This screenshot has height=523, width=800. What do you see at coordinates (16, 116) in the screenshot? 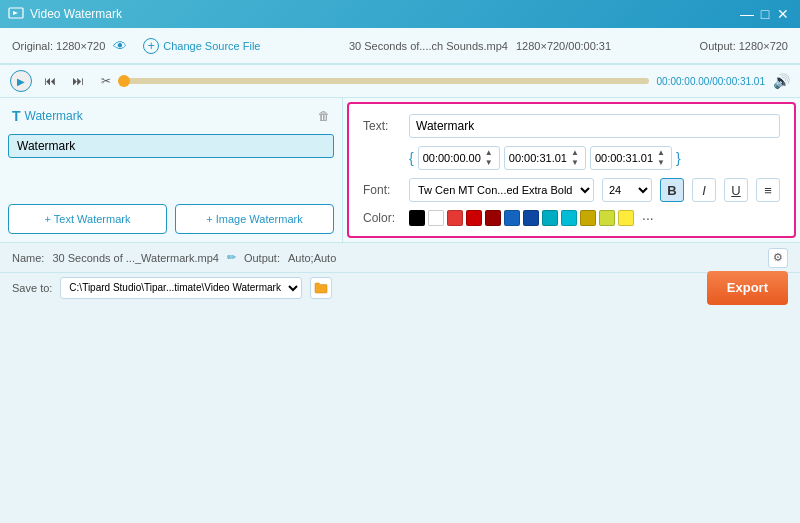
I see `text-type-icon: T` at bounding box center [16, 116].